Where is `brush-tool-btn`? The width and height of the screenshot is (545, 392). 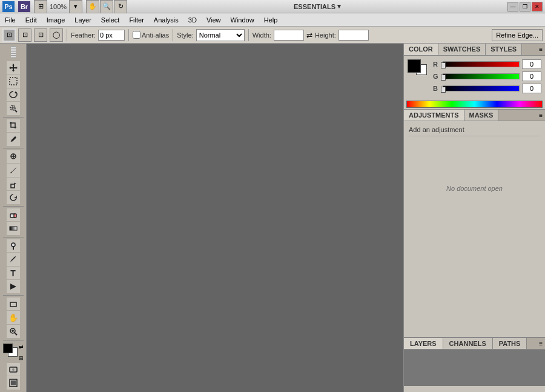 brush-tool-btn is located at coordinates (13, 170).